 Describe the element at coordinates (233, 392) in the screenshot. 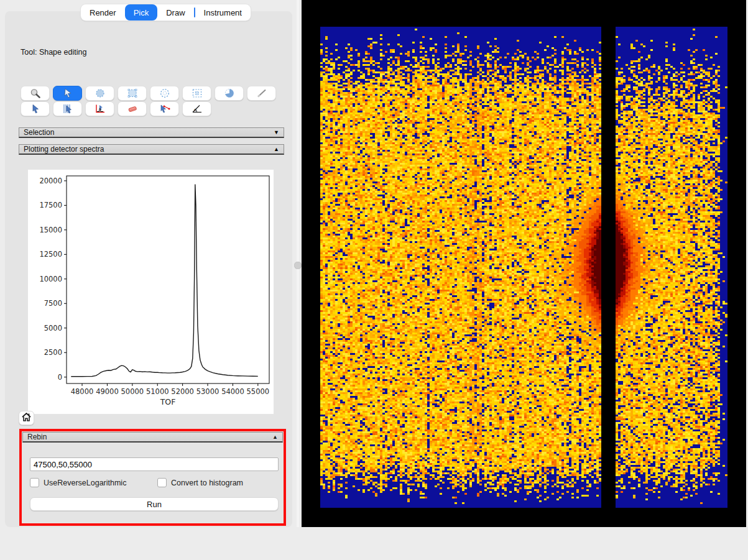

I see `svg-text: 54000` at that location.